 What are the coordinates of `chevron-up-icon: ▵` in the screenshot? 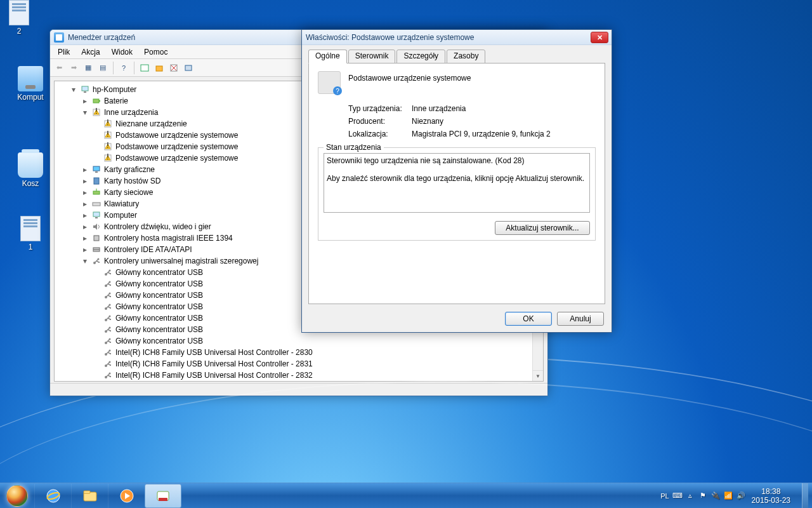 It's located at (690, 496).